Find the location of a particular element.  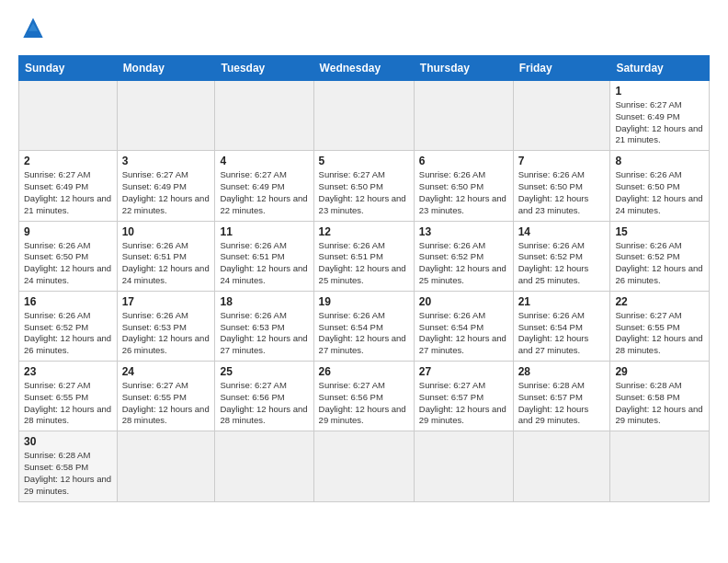

day-header-saturday: Saturday is located at coordinates (660, 68).